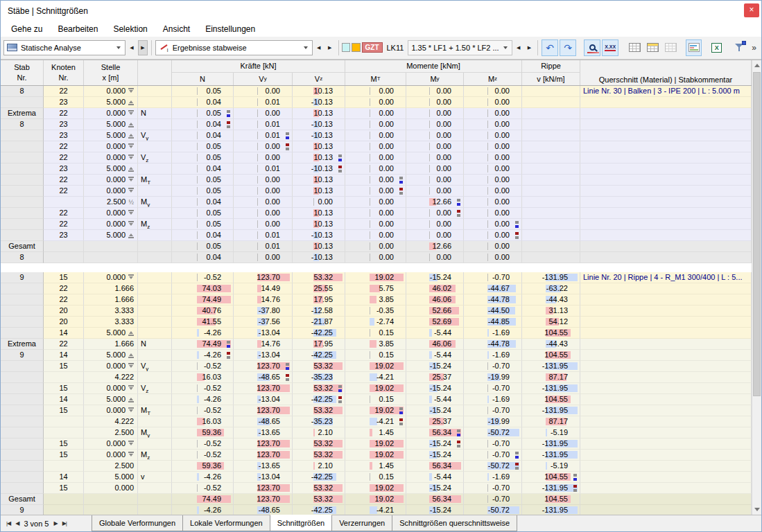 The image size is (762, 532). What do you see at coordinates (64, 524) in the screenshot?
I see `last-table-button: ▶|` at bounding box center [64, 524].